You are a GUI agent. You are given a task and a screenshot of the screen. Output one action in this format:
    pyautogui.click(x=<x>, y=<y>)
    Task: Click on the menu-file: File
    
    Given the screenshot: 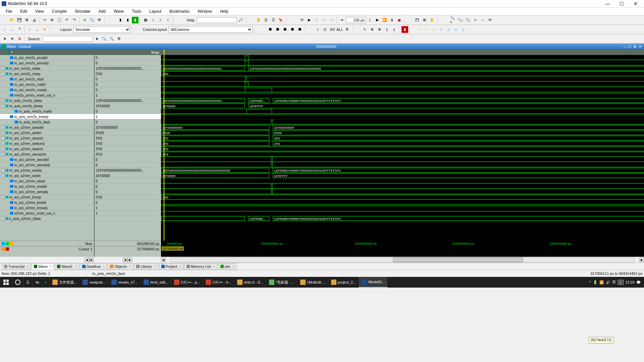 What is the action you would take?
    pyautogui.click(x=9, y=11)
    